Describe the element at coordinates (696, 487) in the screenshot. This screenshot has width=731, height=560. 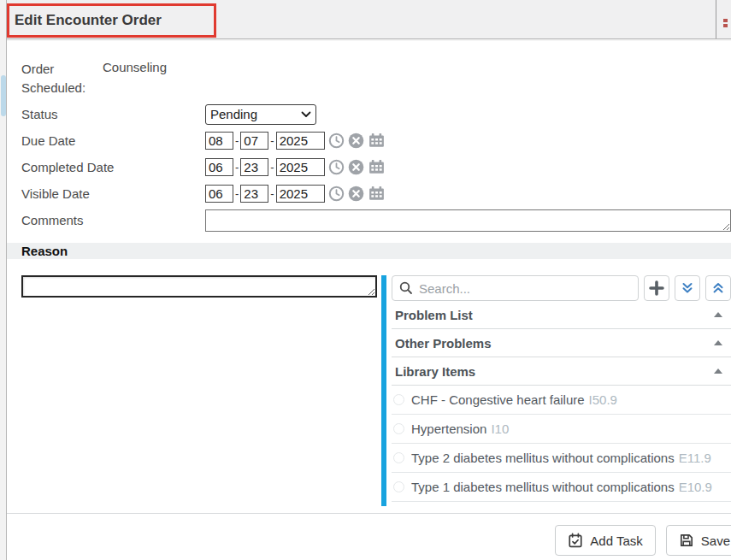
I see `diagnosis-code: E10.9` at that location.